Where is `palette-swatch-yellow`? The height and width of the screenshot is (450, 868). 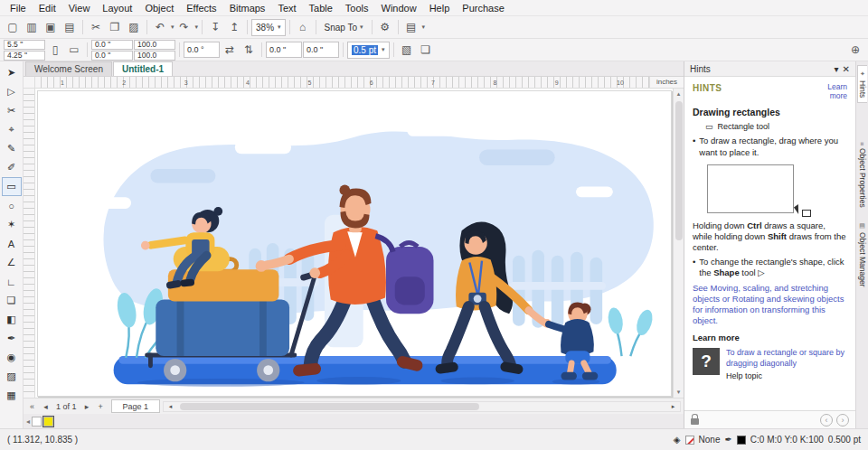 palette-swatch-yellow is located at coordinates (49, 421).